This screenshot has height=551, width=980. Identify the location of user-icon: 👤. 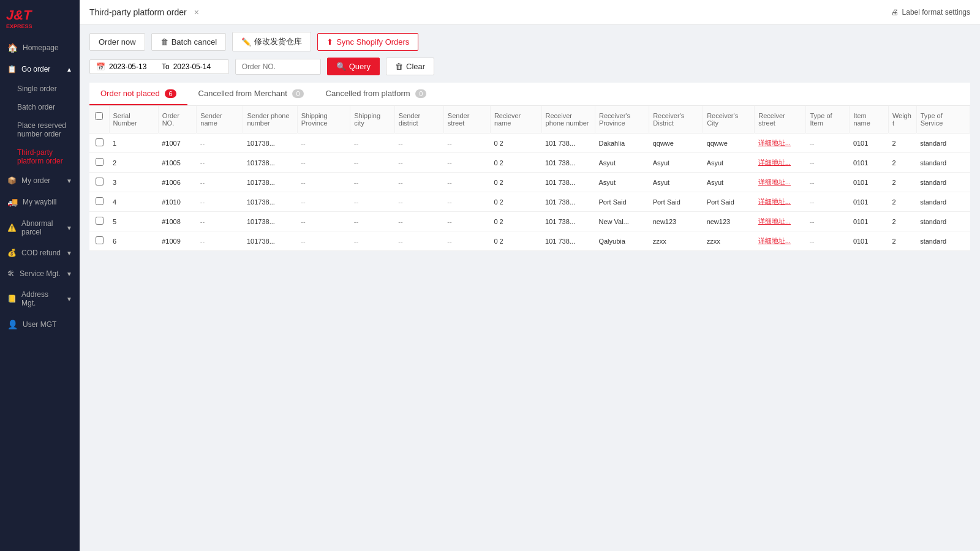
(12, 324).